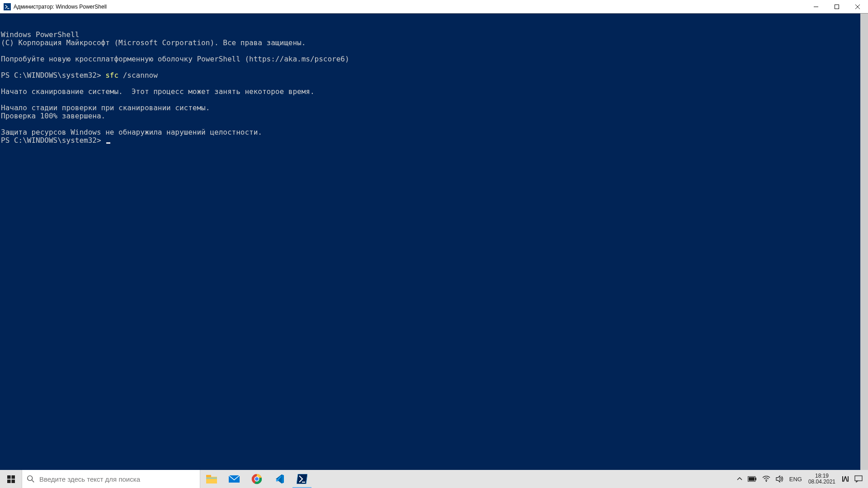  Describe the element at coordinates (837, 7) in the screenshot. I see `maximize-button` at that location.